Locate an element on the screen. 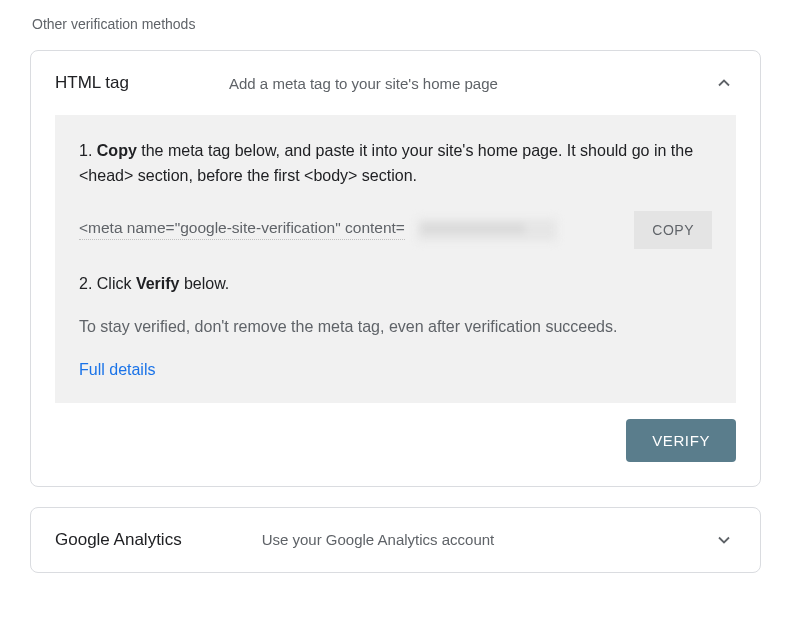 The height and width of the screenshot is (635, 791). chevron-down-icon is located at coordinates (724, 540).